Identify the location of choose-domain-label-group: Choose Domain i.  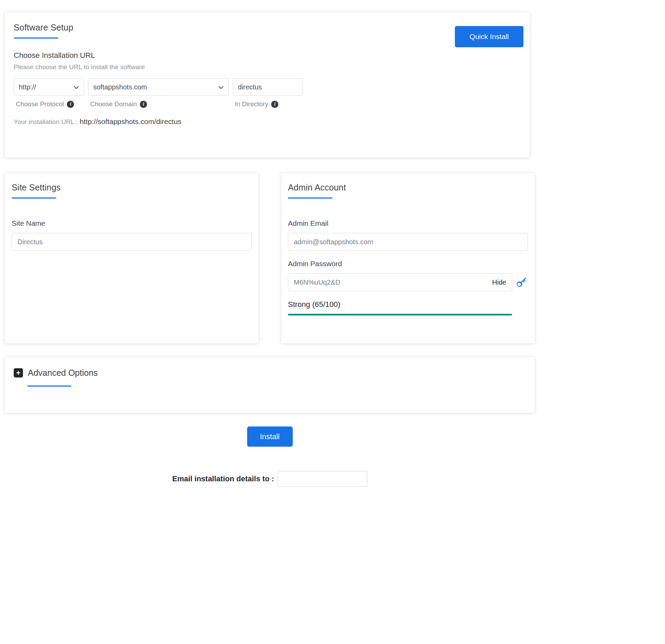
(158, 104).